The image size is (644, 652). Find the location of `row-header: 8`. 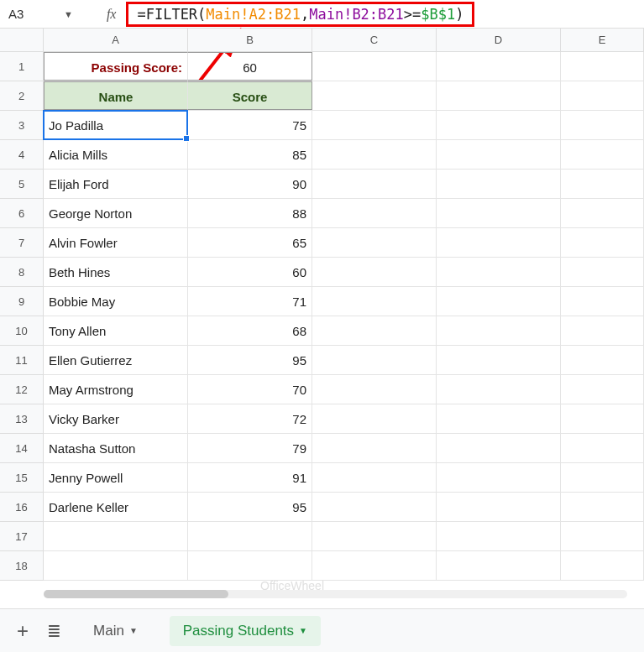

row-header: 8 is located at coordinates (22, 272).